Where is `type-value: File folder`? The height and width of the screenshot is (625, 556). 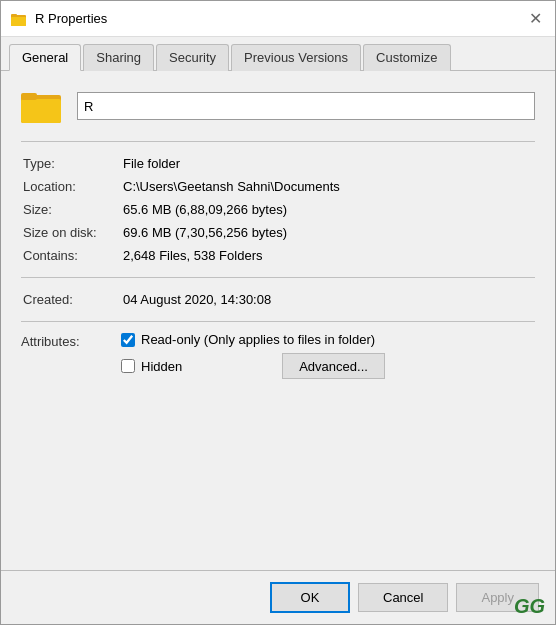
type-value: File folder is located at coordinates (328, 164).